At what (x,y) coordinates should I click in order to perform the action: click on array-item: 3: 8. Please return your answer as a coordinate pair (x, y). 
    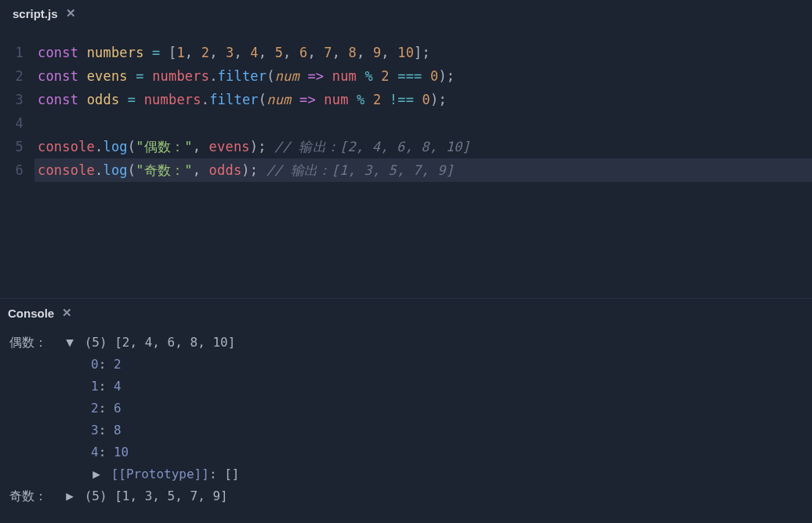
    Looking at the image, I should click on (447, 430).